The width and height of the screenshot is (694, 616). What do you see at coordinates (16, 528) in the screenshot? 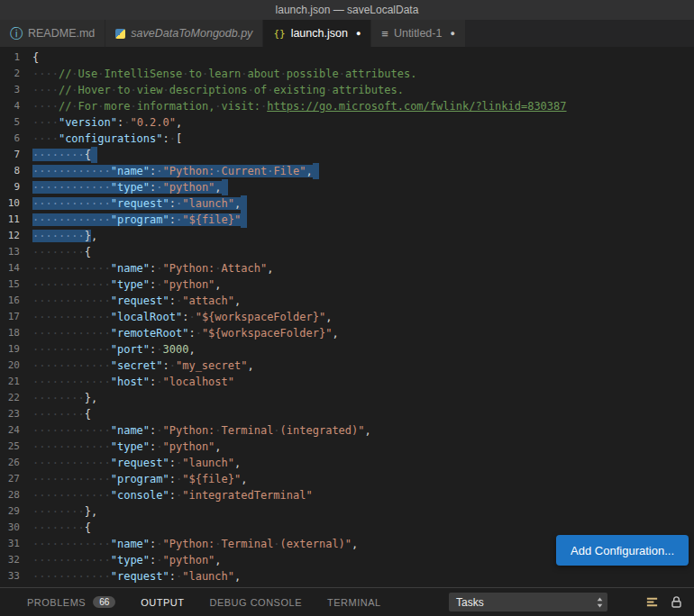
I see `line-number: 30` at bounding box center [16, 528].